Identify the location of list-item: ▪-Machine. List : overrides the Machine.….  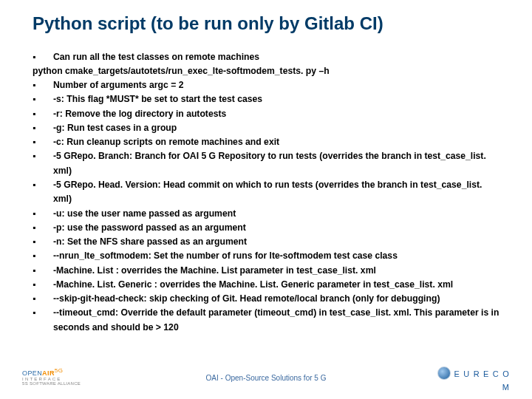
(266, 270).